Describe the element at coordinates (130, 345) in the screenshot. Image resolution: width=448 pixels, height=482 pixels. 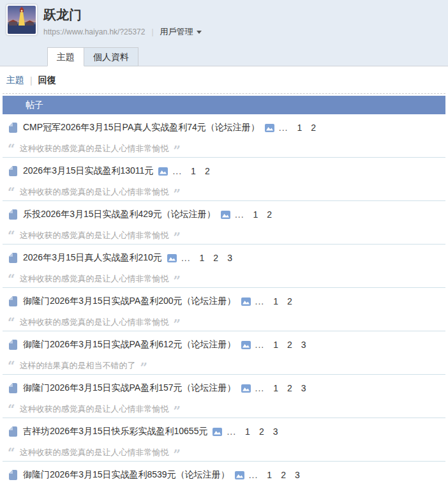
I see `post-title-link: 御隆门2026年3月15日实战PA盈利612元（论坛注册）` at that location.